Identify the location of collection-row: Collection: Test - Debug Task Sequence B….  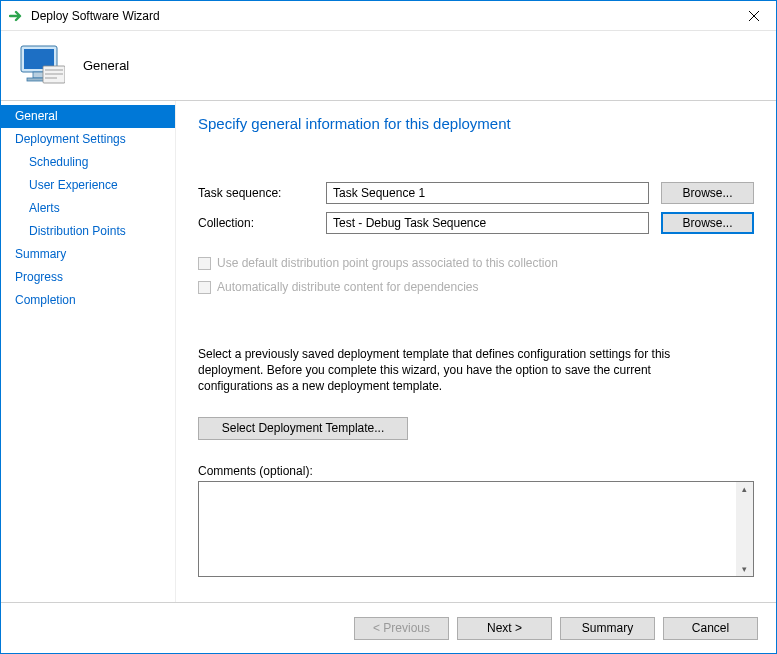
(476, 223).